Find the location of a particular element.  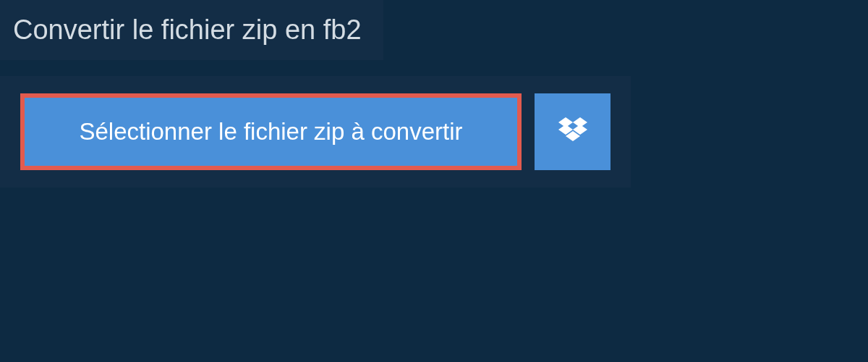

page-title: Convertir le fichier zip en fb2 is located at coordinates (187, 30).